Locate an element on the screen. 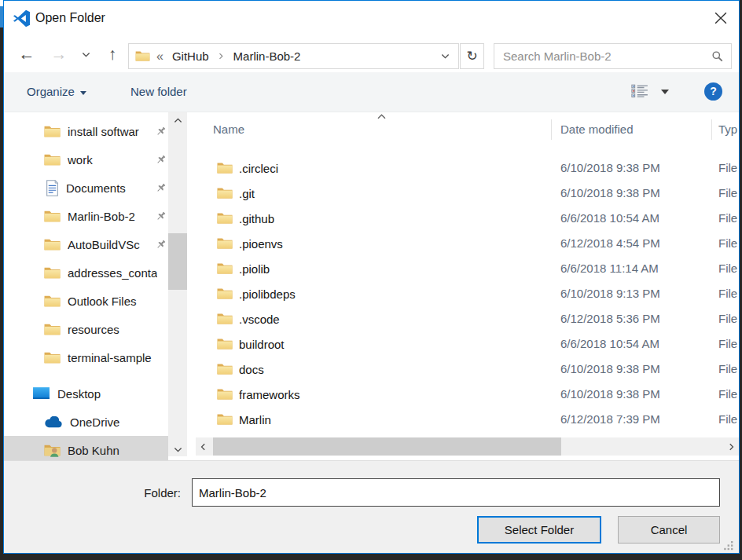 Image resolution: width=742 pixels, height=560 pixels. file-date-modified: 6/12/2018 7:39 PM is located at coordinates (610, 419).